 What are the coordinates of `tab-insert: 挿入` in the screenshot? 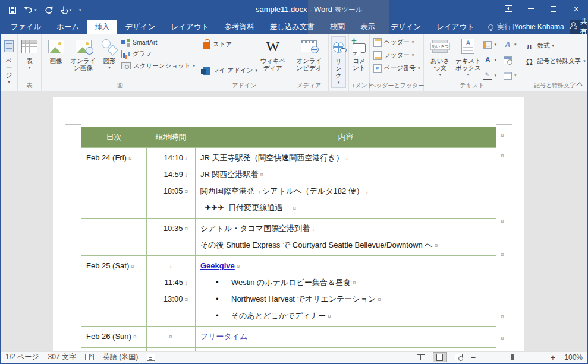 It's located at (102, 27).